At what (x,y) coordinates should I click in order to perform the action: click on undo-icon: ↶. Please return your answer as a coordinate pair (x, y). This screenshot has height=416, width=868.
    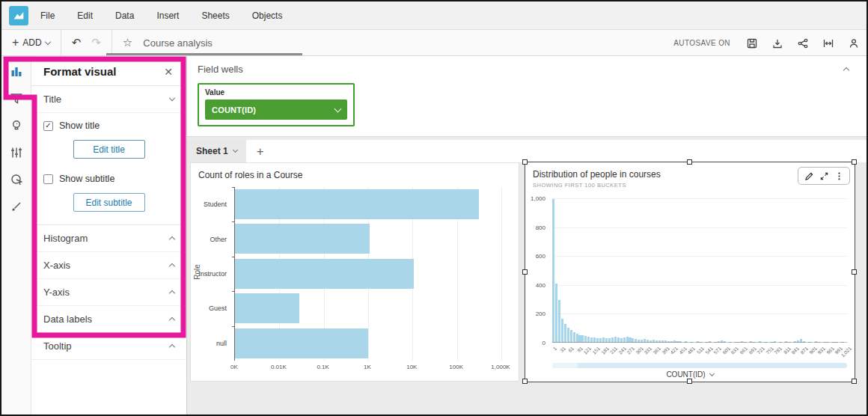
    Looking at the image, I should click on (76, 43).